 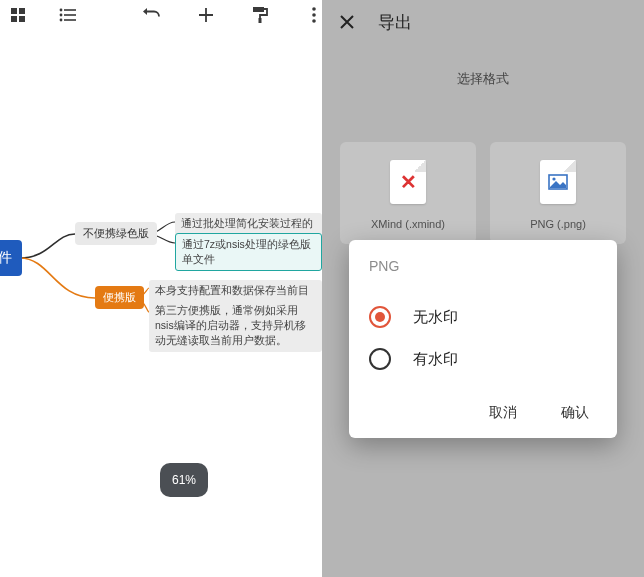 What do you see at coordinates (116, 234) in the screenshot?
I see `mindmap-node-a: 不便携绿色版` at bounding box center [116, 234].